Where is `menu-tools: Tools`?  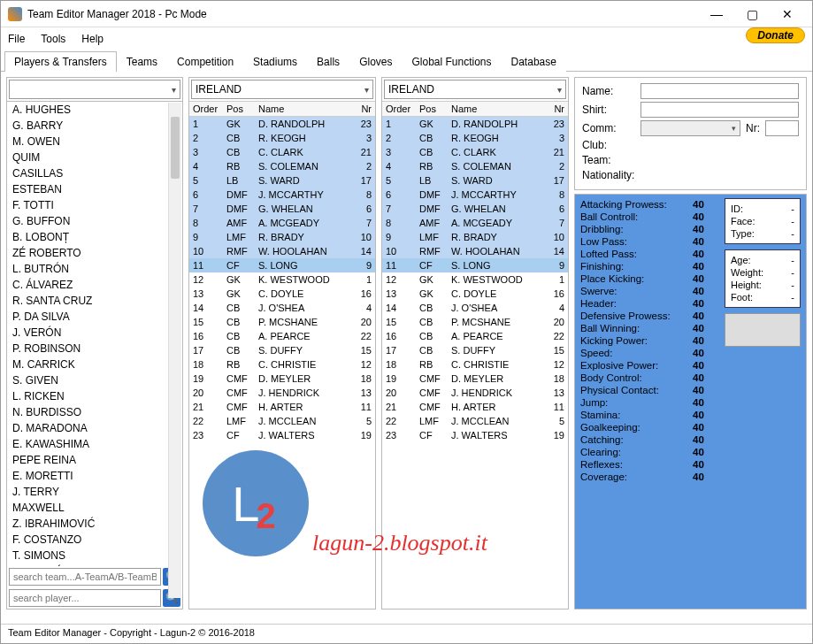 menu-tools: Tools is located at coordinates (53, 39).